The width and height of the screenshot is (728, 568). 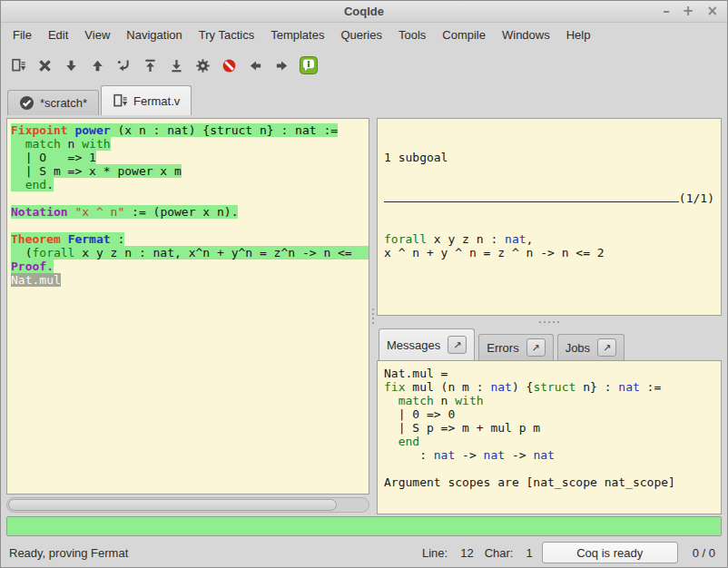 I want to click on menu-item-queries: Queries, so click(x=361, y=34).